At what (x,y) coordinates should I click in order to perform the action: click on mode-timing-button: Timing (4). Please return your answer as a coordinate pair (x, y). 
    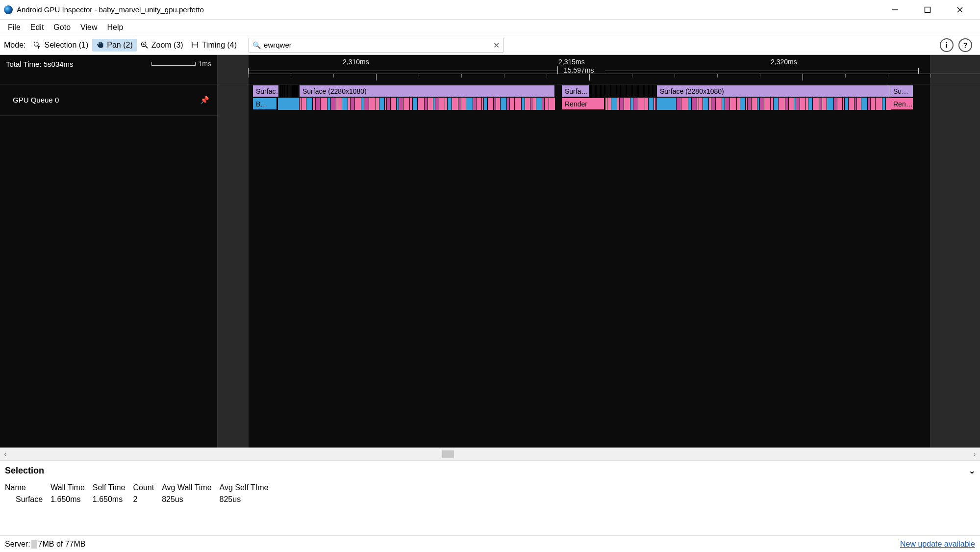
    Looking at the image, I should click on (214, 45).